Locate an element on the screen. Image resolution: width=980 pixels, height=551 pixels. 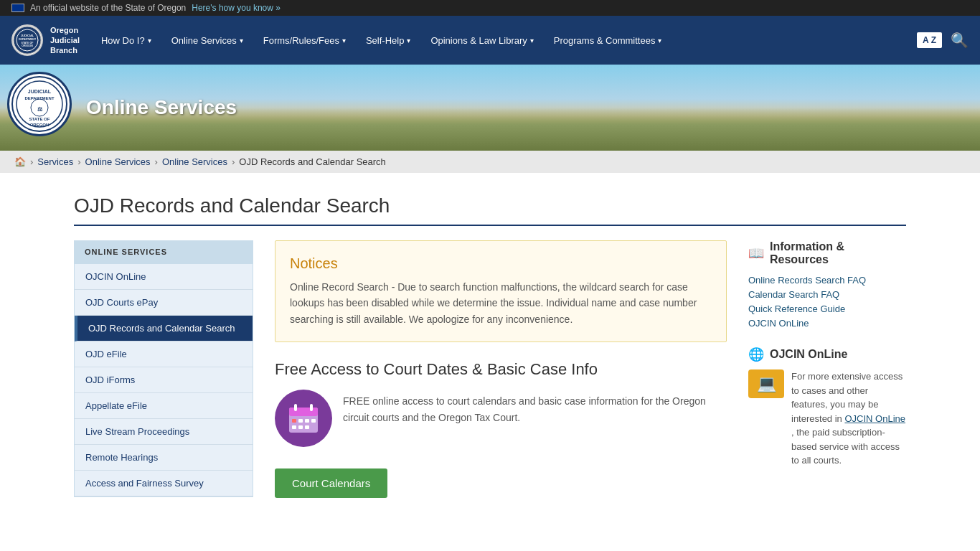
nav-item-online-services: Online Services ▾ is located at coordinates (207, 40).